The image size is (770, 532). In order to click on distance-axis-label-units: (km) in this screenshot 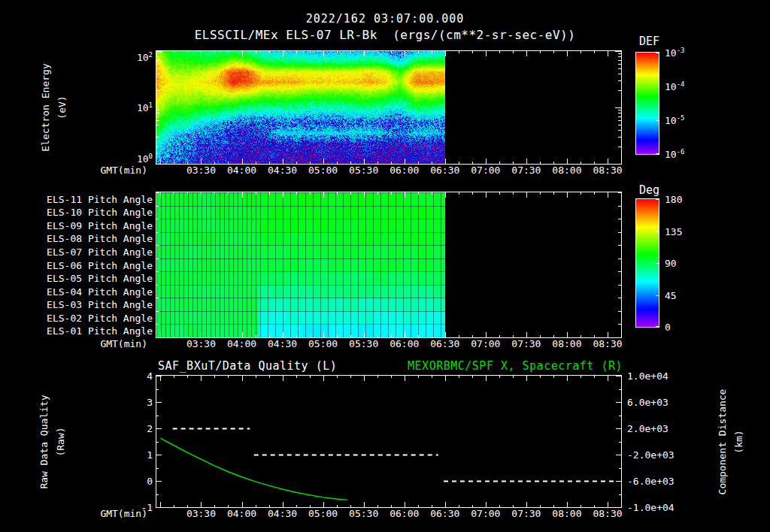, I will do `click(739, 442)`.